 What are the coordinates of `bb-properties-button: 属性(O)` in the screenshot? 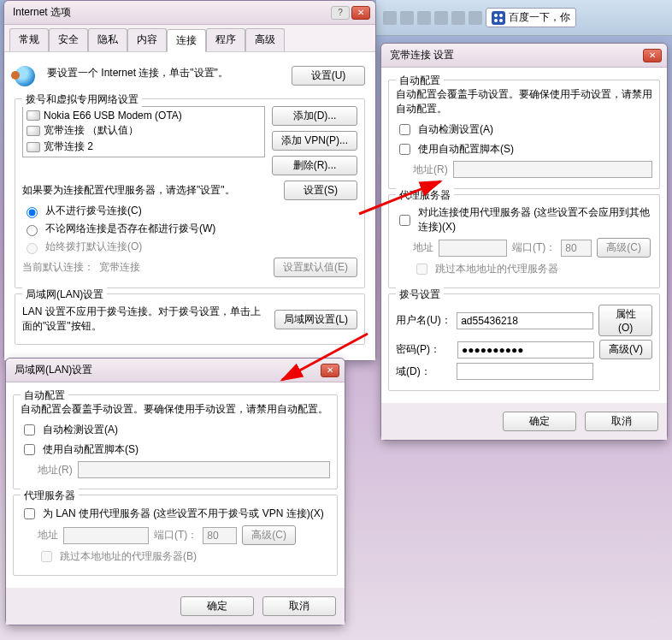 It's located at (626, 320).